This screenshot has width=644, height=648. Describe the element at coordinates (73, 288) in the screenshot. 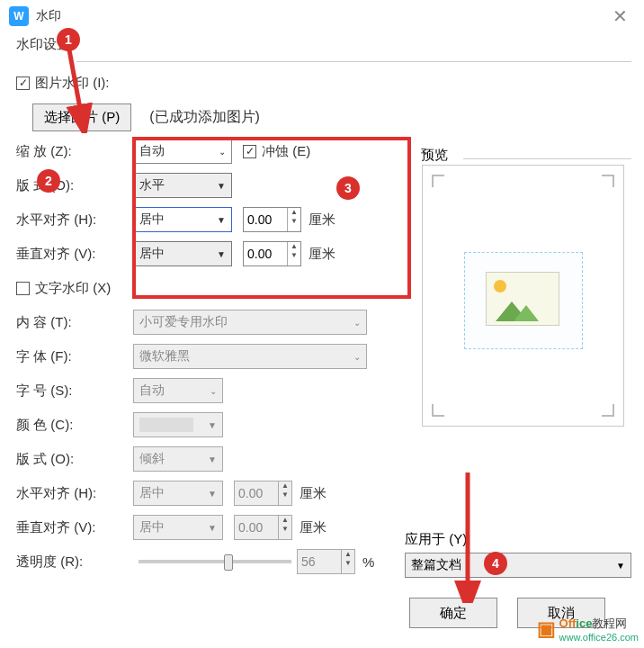

I see `text-watermark-label: 文字水印 (X)` at that location.